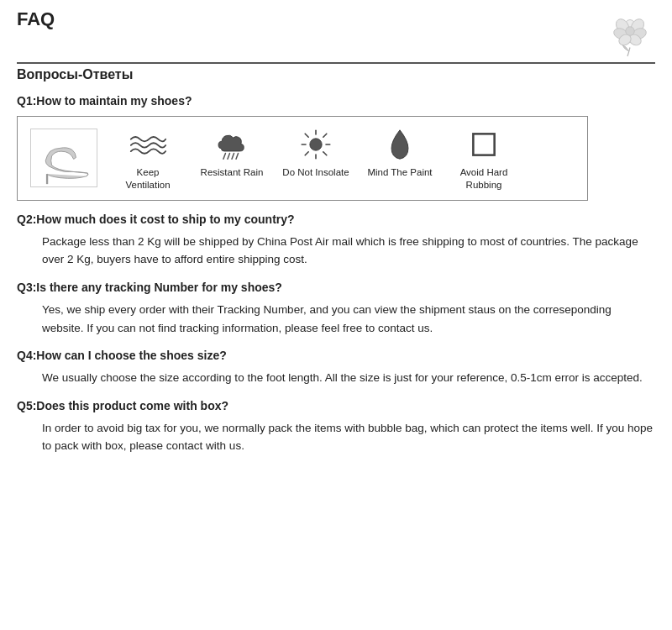 This screenshot has height=630, width=672. I want to click on question-q4: Q4:How can I choose the shoes size?, so click(336, 355).